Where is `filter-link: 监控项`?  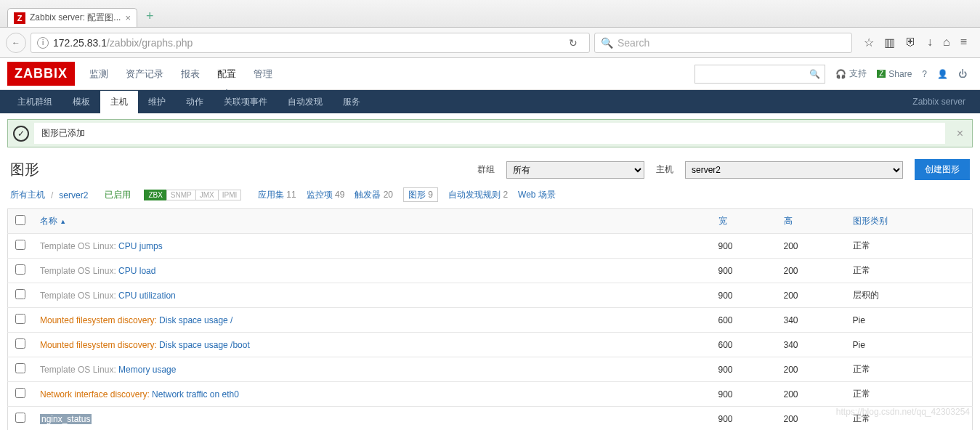 filter-link: 监控项 is located at coordinates (320, 195).